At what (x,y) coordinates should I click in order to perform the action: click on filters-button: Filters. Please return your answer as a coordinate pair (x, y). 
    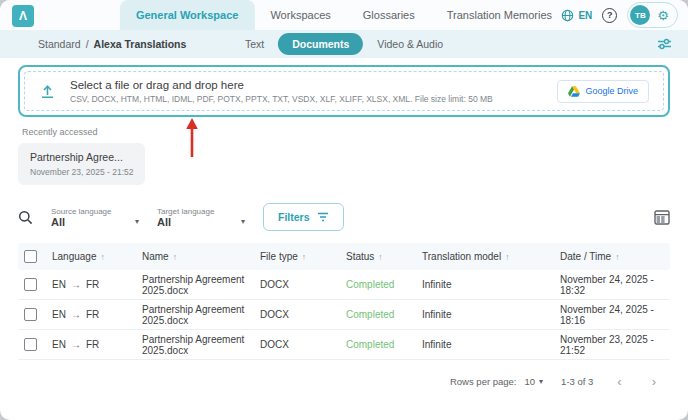
    Looking at the image, I should click on (304, 217).